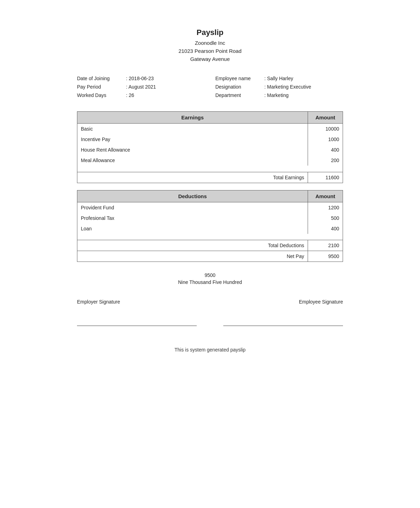 Image resolution: width=420 pixels, height=508 pixels. Describe the element at coordinates (304, 87) in the screenshot. I see `designation-value: : Marketing Executive` at that location.